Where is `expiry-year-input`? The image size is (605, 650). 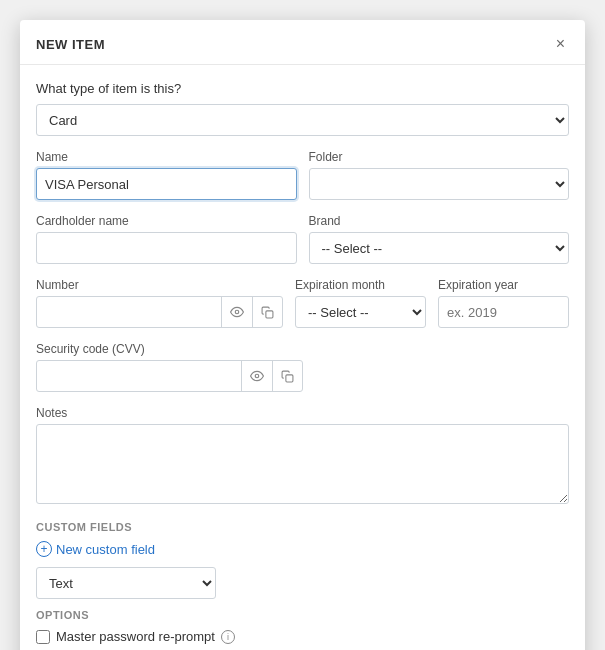
expiry-year-input is located at coordinates (504, 312).